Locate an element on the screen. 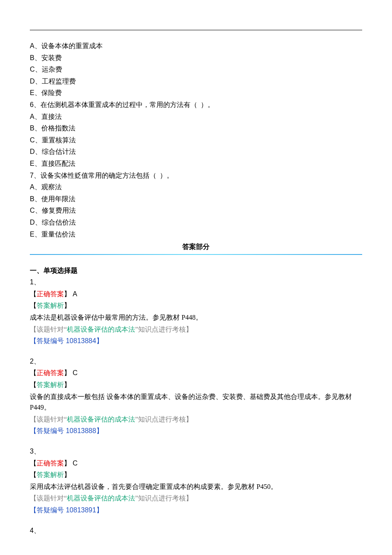 This screenshot has width=392, height=555. question-text: 在估测机器本体重置成本的过程中，常用的方法有（ ）。 is located at coordinates (127, 105).